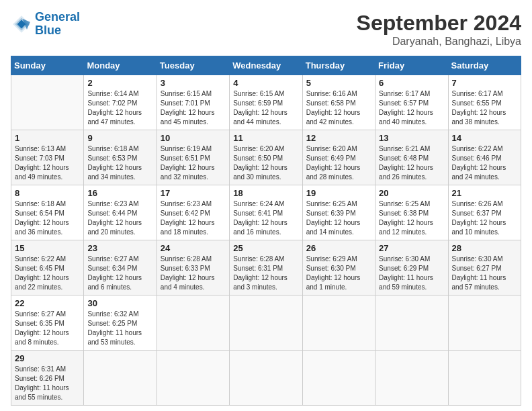 This screenshot has height=411, width=532. I want to click on cell-info: Sunrise: 6:21 AM Sunset: 6:48 PM Dayligh…, so click(411, 163).